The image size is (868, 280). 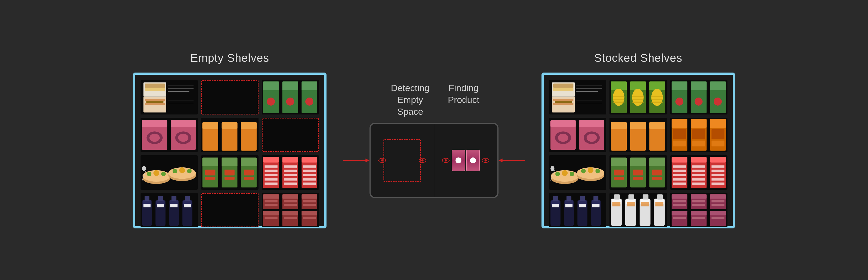 What do you see at coordinates (466, 160) in the screenshot?
I see `product-pair-wrapper` at bounding box center [466, 160].